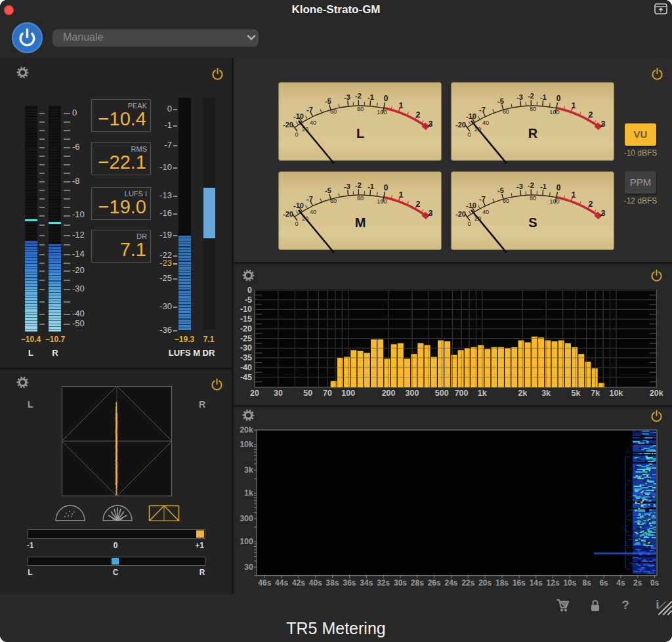 This screenshot has width=672, height=642. I want to click on svg-text: 5k, so click(576, 393).